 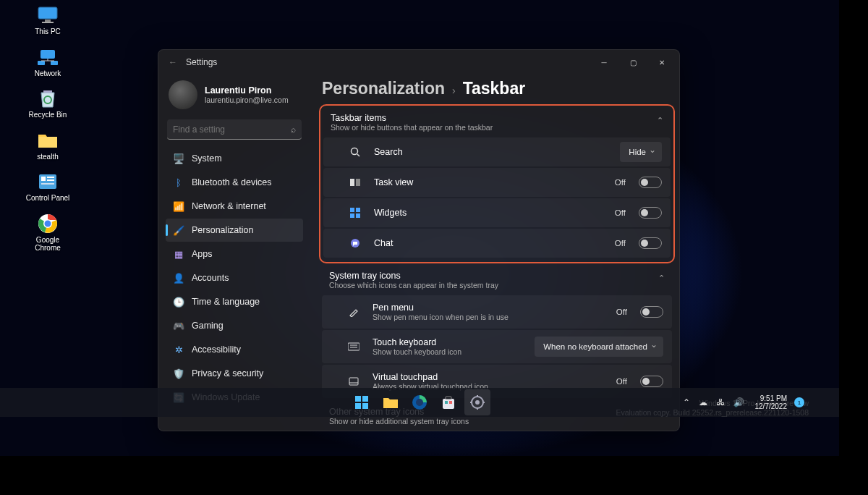 What do you see at coordinates (477, 402) in the screenshot?
I see `taskbar-settings` at bounding box center [477, 402].